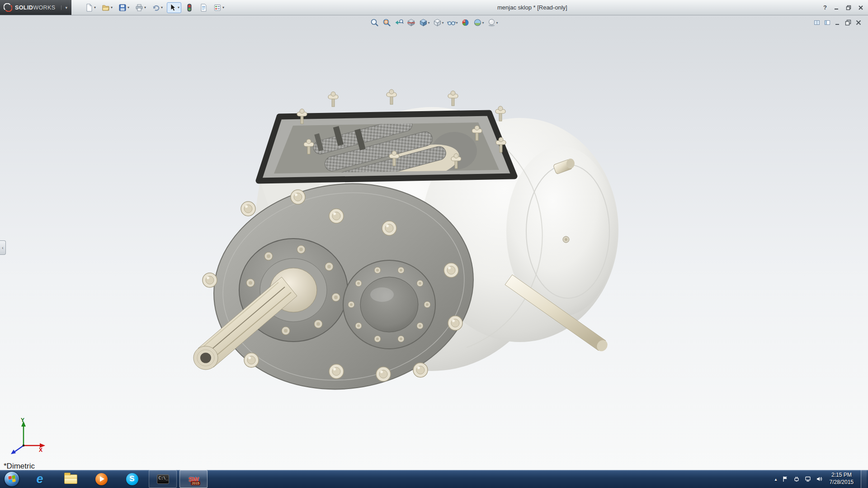  Describe the element at coordinates (817, 23) in the screenshot. I see `split-view-icon` at that location.